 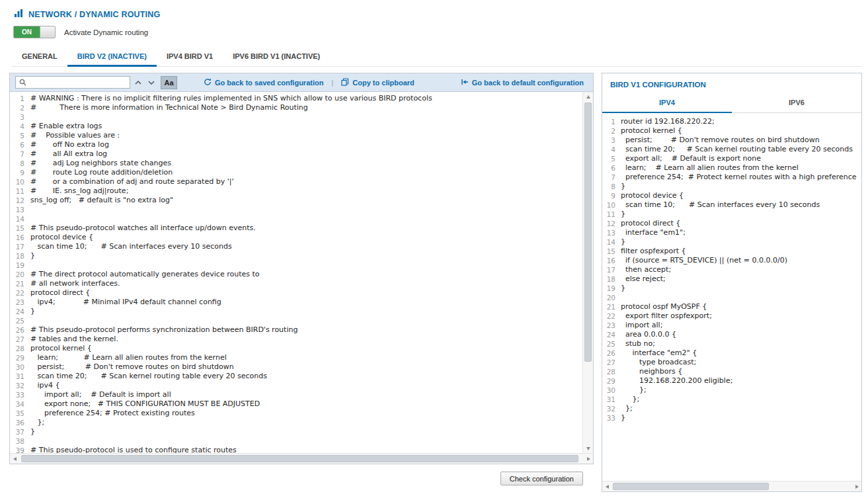 I want to click on code-line: 6 learn; # Learn all alien routes from t…, so click(x=732, y=168).